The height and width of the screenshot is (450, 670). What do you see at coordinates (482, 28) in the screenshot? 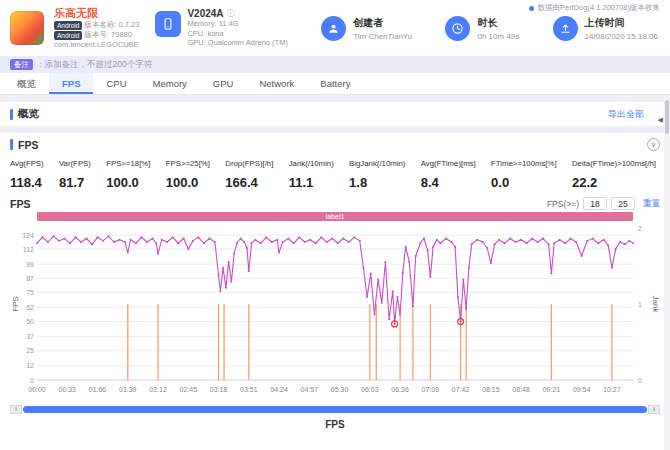
I see `duration-block: 时长 0h 10m 49s` at bounding box center [482, 28].